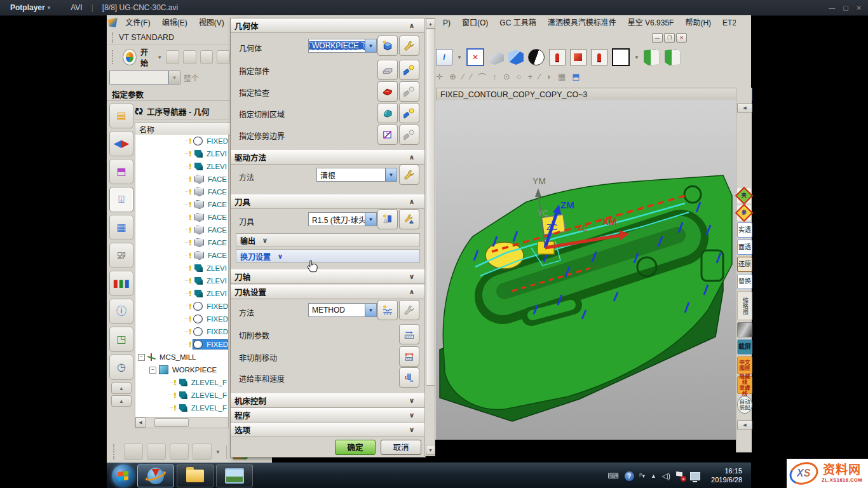 Image resolution: width=868 pixels, height=488 pixels. I want to click on taskbar-nx-app, so click(156, 476).